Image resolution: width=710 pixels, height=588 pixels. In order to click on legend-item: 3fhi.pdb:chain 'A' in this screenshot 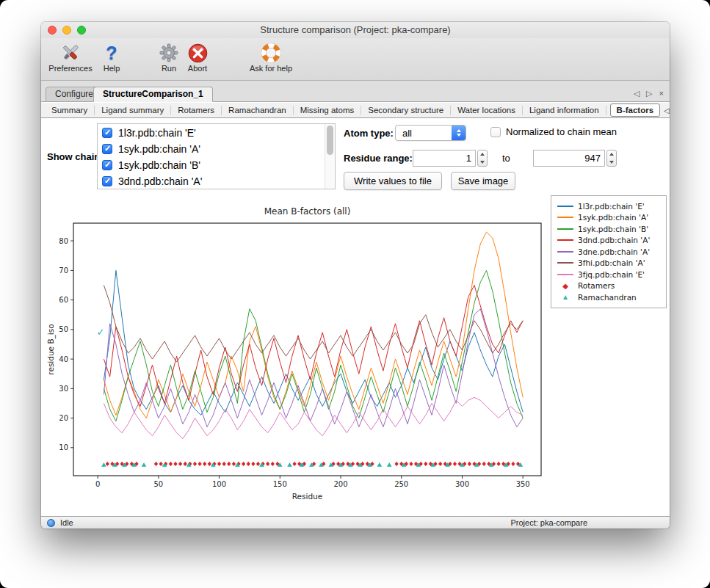, I will do `click(609, 264)`.